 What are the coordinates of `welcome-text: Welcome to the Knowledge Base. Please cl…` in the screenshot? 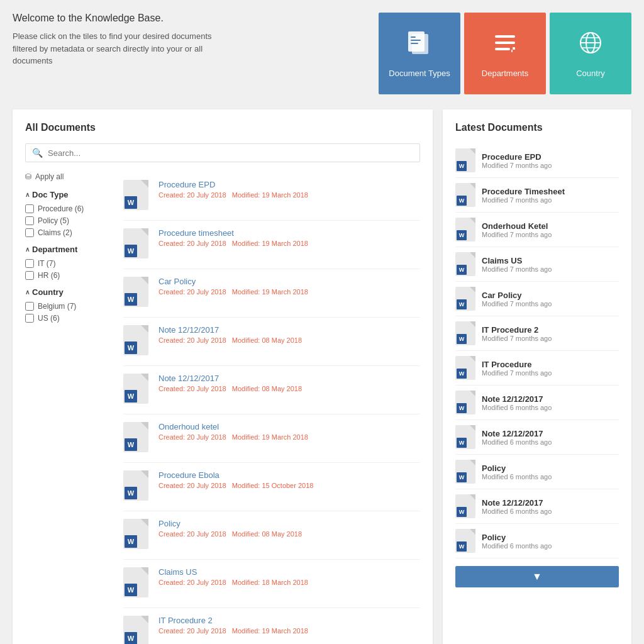 It's located at (113, 40).